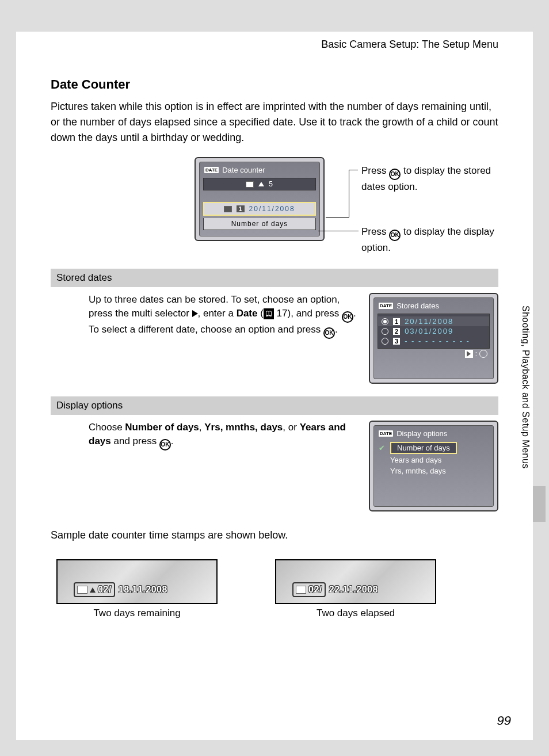 This screenshot has width=549, height=756. What do you see at coordinates (434, 466) in the screenshot?
I see `lcd-display-options: DATE Display options ✔ Number of days Ye…` at bounding box center [434, 466].